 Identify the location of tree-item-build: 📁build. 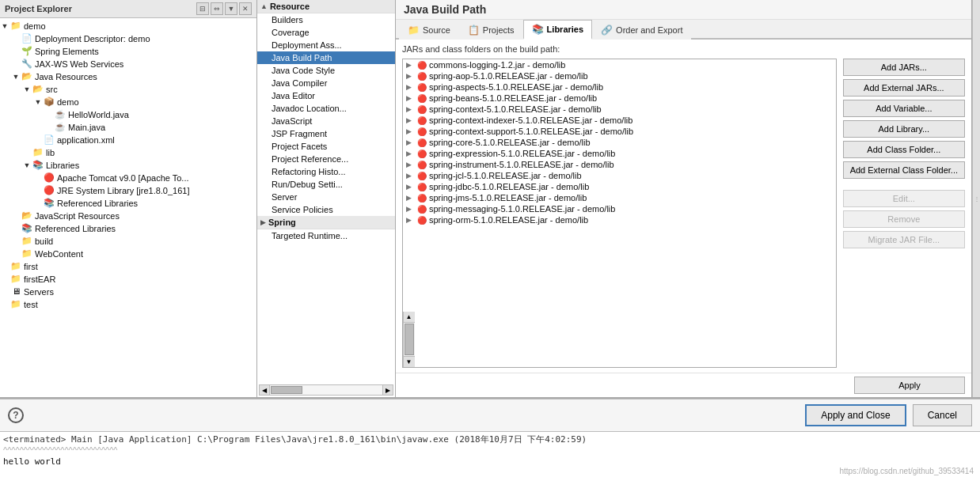
(128, 241).